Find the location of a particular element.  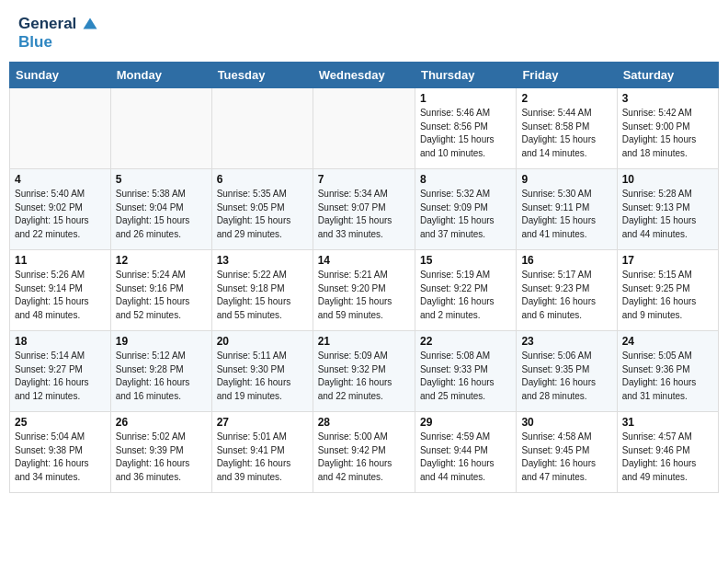

calendar-cell: 17Sunrise: 5:15 AM Sunset: 9:25 PM Dayli… is located at coordinates (667, 291).